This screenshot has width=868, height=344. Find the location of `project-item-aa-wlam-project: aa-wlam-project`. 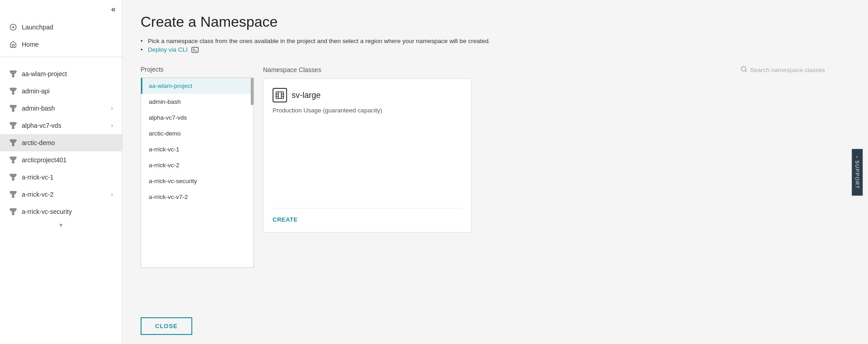

project-item-aa-wlam-project: aa-wlam-project is located at coordinates (197, 86).